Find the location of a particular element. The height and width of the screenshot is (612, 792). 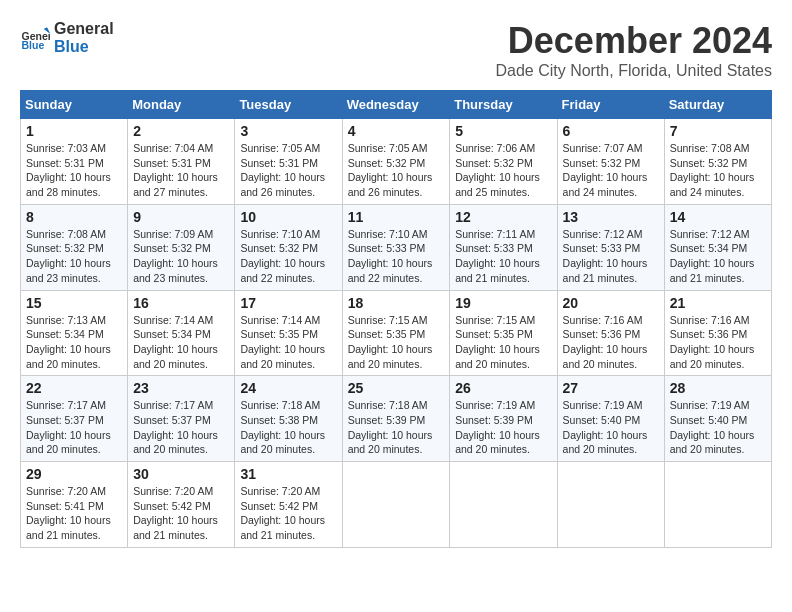

header-tuesday: Tuesday is located at coordinates (288, 105).